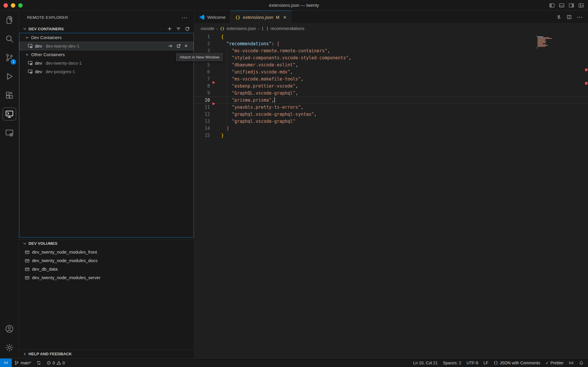 The image size is (588, 367). What do you see at coordinates (106, 260) in the screenshot?
I see `volume-item: dev_twenty_node_modules_docs` at bounding box center [106, 260].